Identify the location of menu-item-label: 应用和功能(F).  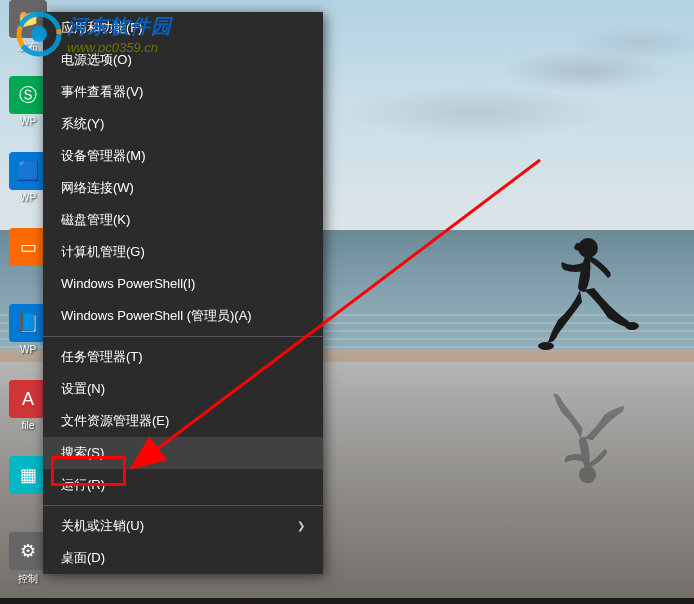
(102, 28).